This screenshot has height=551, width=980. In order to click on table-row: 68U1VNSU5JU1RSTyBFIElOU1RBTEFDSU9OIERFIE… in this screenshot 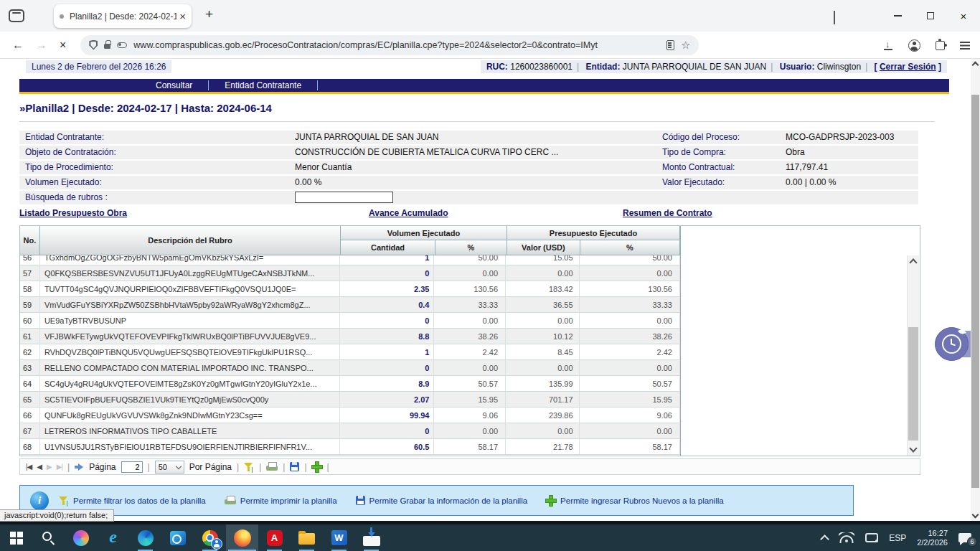, I will do `click(350, 447)`.